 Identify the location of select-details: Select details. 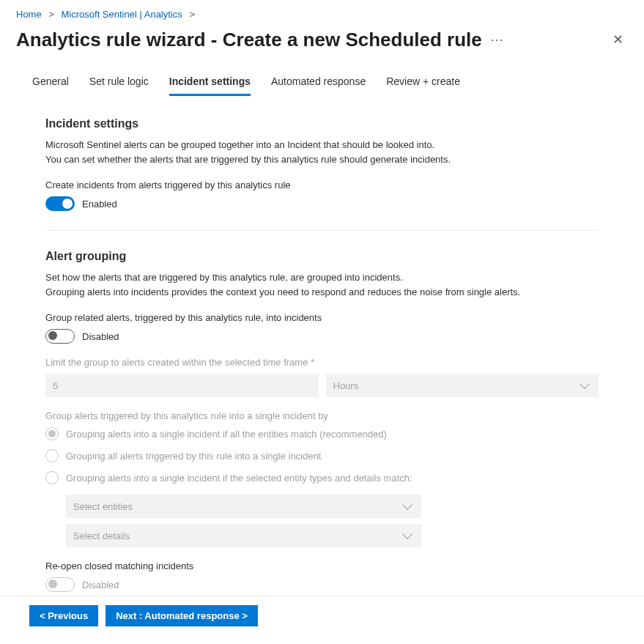
(243, 536).